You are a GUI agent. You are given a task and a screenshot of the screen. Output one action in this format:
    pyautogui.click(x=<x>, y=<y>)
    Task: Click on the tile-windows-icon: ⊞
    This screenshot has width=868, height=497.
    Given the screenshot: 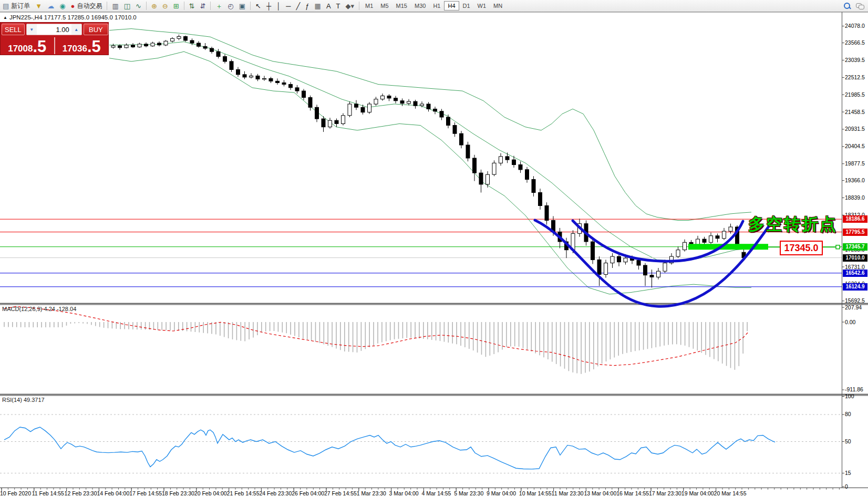 What is the action you would take?
    pyautogui.click(x=177, y=6)
    